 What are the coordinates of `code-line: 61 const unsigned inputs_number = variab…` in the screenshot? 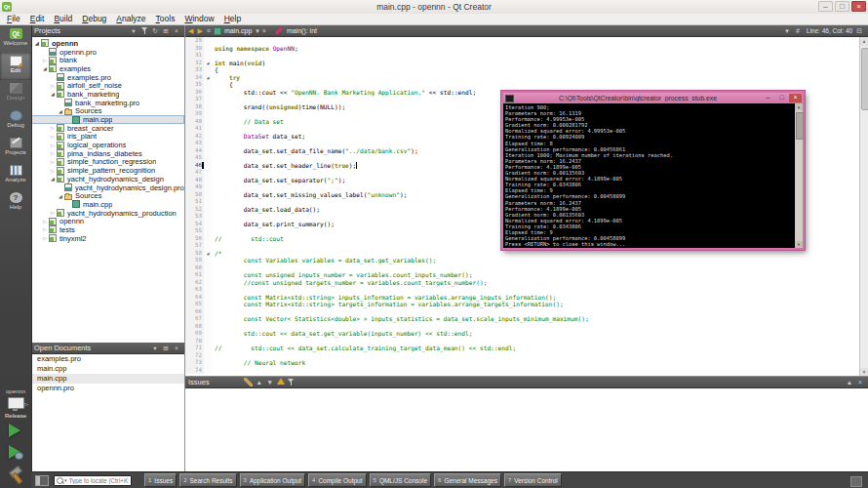 It's located at (523, 275).